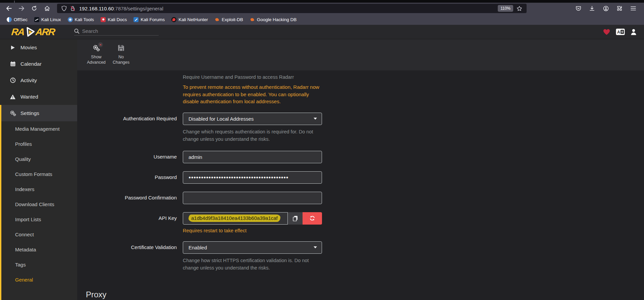  Describe the element at coordinates (39, 249) in the screenshot. I see `sidebar-item-metadata: Metadata` at that location.